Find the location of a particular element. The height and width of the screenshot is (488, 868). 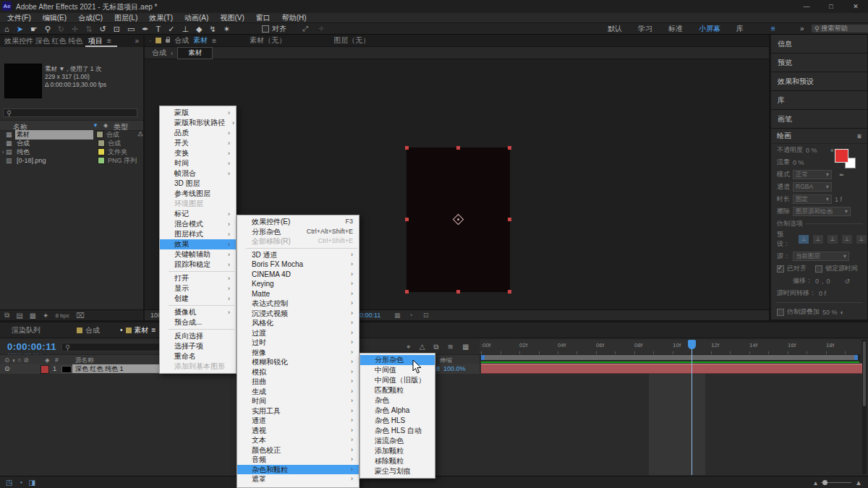

submenu-item: 蒙尘与划痕 is located at coordinates (398, 471).